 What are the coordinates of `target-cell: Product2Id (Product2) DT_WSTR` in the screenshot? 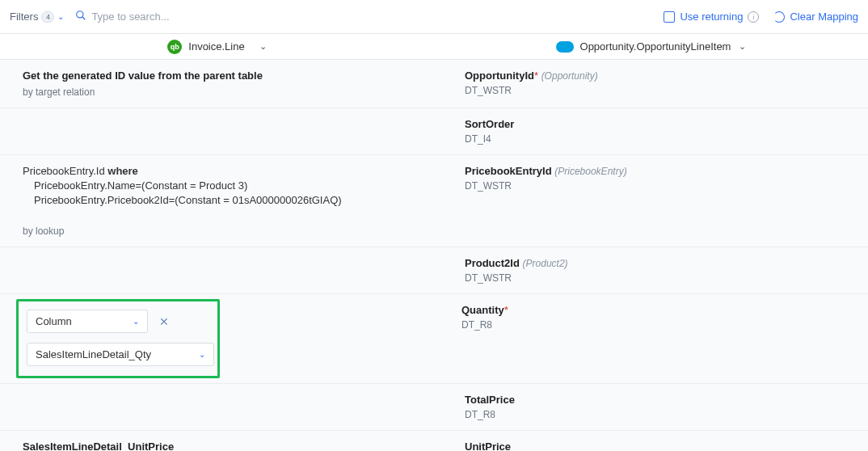 It's located at (655, 270).